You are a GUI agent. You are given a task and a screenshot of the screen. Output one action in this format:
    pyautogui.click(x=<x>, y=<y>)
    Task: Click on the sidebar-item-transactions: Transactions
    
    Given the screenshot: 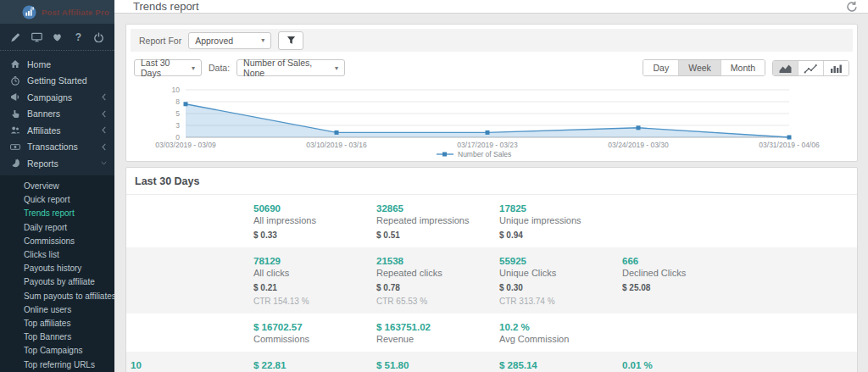 What is the action you would take?
    pyautogui.click(x=58, y=147)
    